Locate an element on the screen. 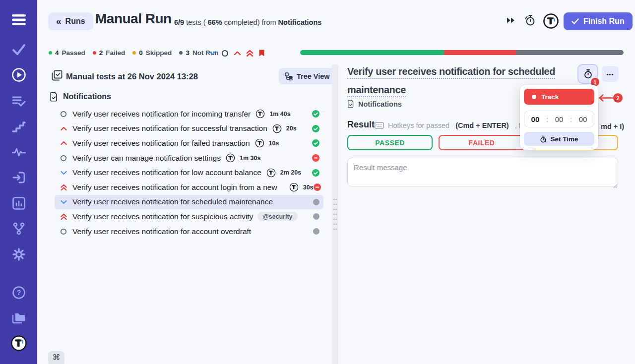  hotkeys-hint-tail: md + I) is located at coordinates (612, 126).